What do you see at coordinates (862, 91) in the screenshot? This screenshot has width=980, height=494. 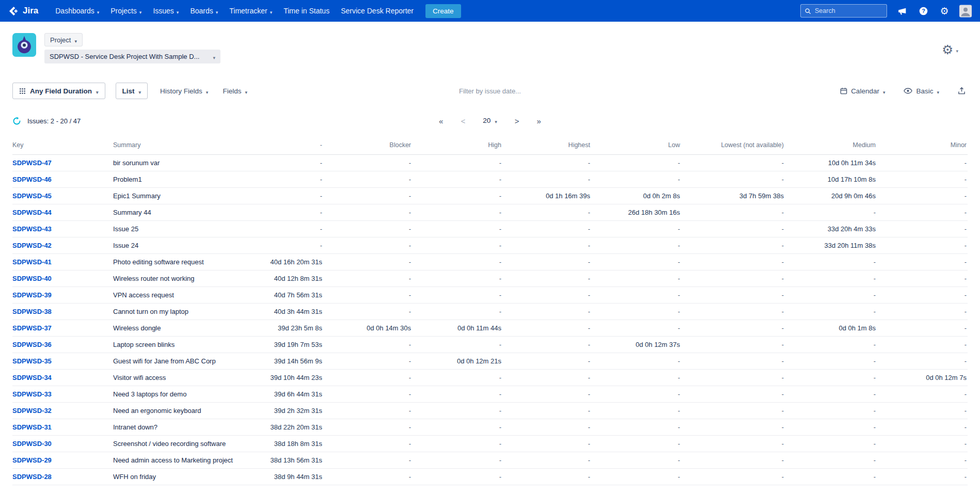 I see `calendar-dropdown: Calendar` at bounding box center [862, 91].